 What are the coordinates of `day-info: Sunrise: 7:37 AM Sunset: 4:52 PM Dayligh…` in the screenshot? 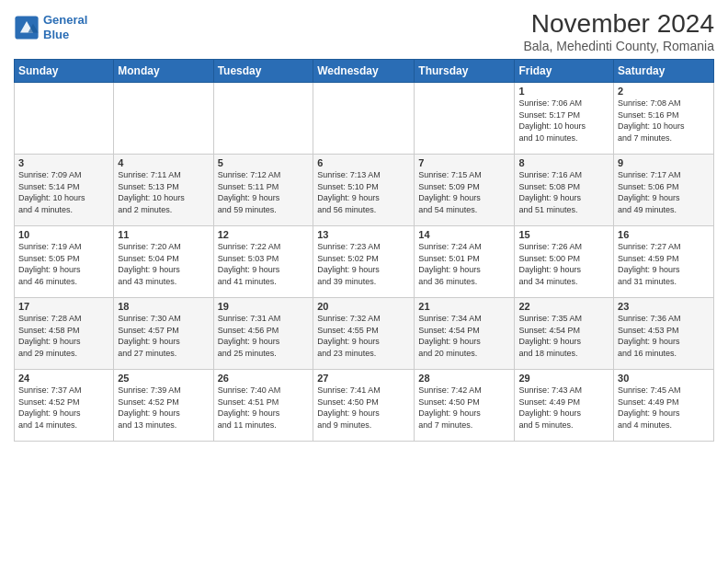 It's located at (64, 408).